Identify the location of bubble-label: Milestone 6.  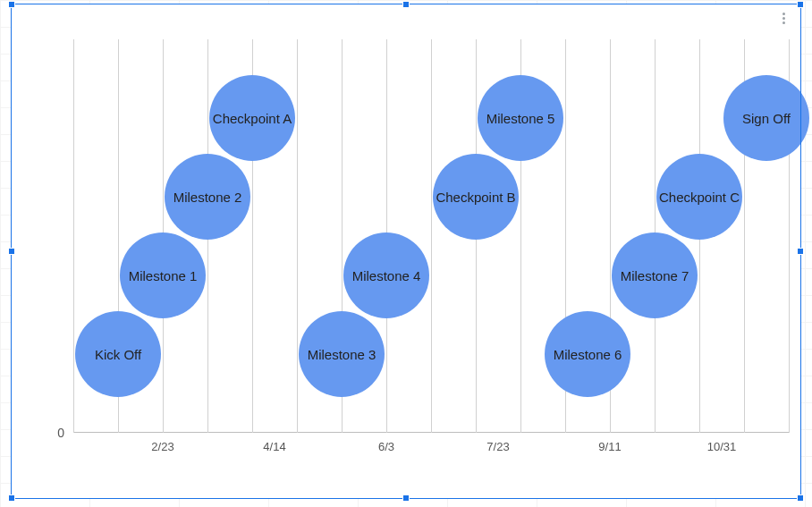
(588, 354).